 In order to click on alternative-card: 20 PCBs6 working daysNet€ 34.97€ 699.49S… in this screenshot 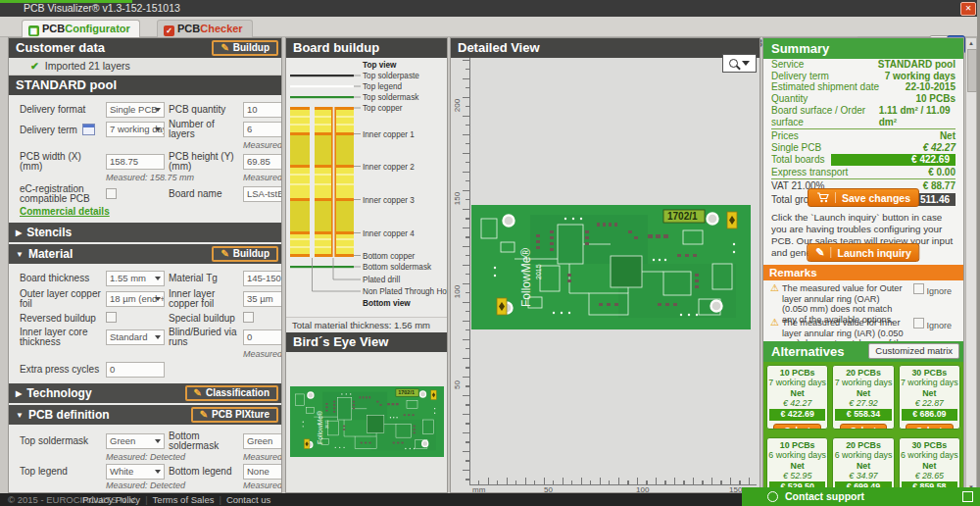, I will do `click(862, 465)`.